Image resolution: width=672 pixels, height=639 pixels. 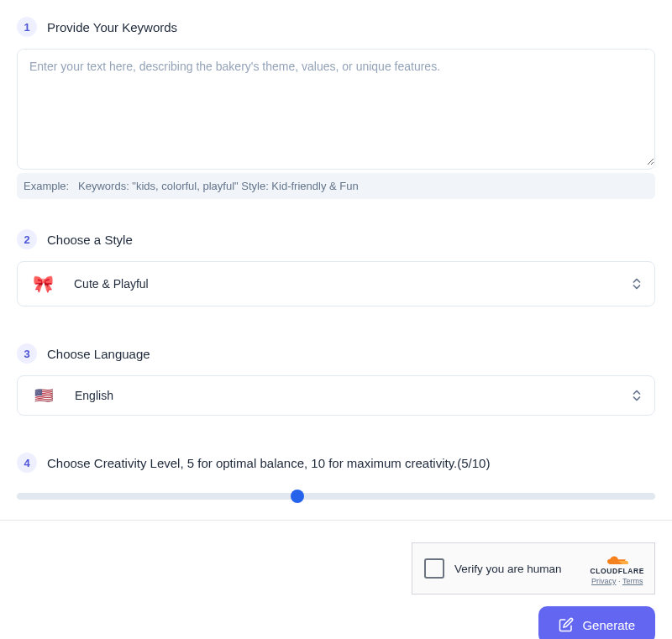 What do you see at coordinates (336, 354) in the screenshot?
I see `step-3-header: 3 Choose Language` at bounding box center [336, 354].